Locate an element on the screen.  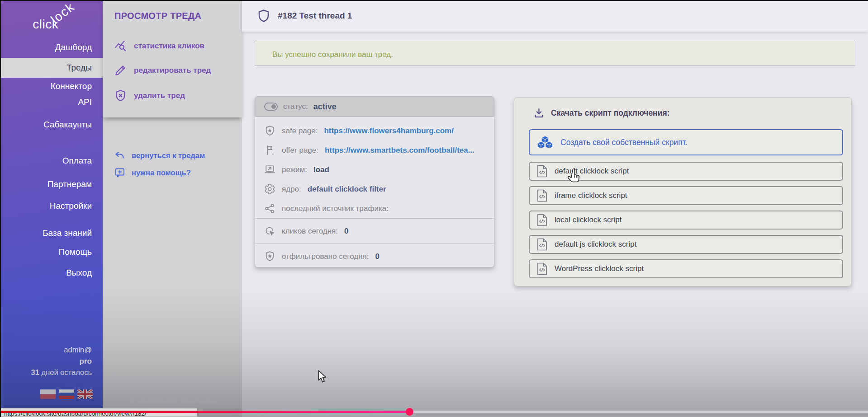
offer-page-url-link: https://www.smartbets.com/football/tea..… is located at coordinates (400, 150).